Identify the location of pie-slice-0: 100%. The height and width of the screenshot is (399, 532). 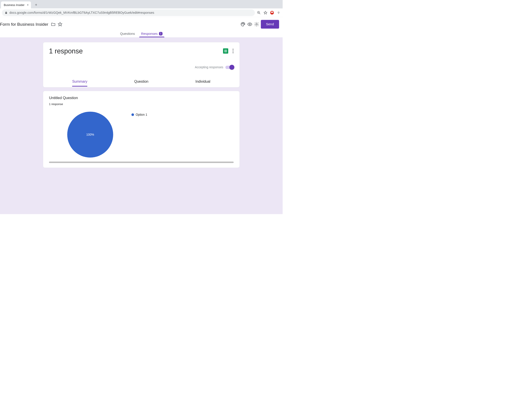
(90, 135).